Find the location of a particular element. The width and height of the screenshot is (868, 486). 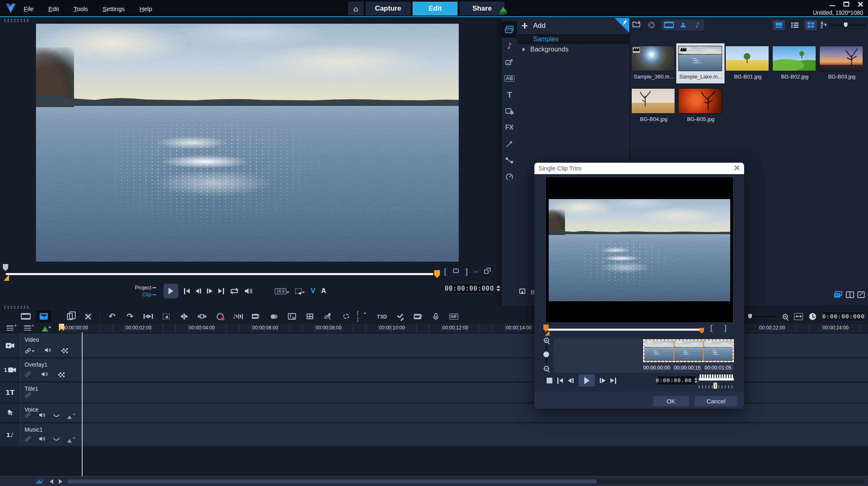

trim-clip-button is located at coordinates (202, 316).